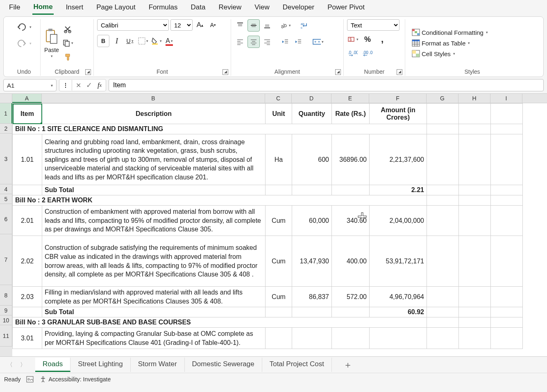  I want to click on sheet-tab-total-project-cost: Total Project Cost, so click(297, 365).